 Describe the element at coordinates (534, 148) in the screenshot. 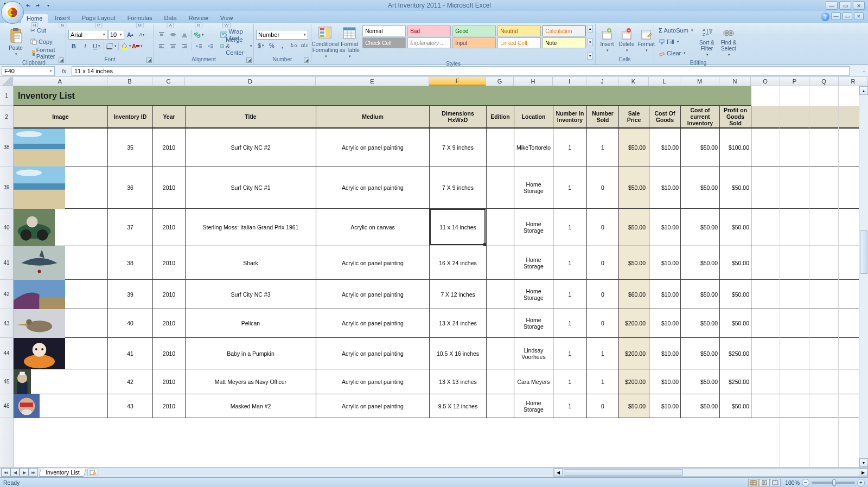

I see `cell: MikeTortorelo` at that location.